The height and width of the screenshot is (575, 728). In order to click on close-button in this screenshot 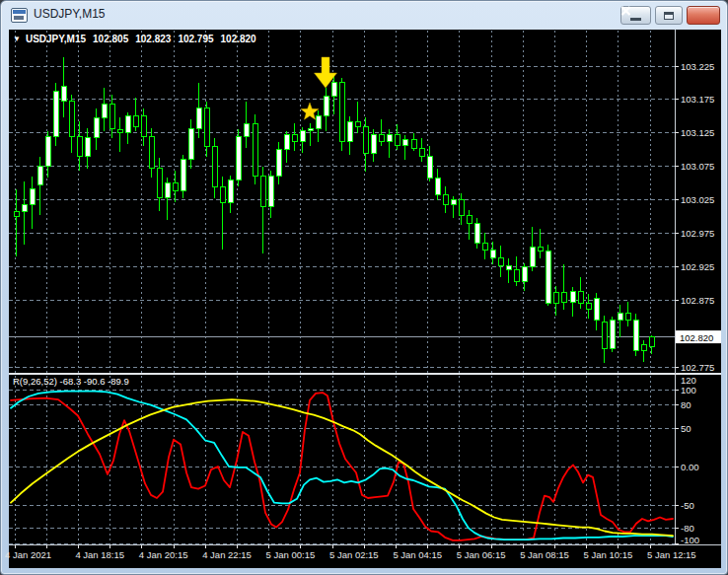, I will do `click(703, 16)`.